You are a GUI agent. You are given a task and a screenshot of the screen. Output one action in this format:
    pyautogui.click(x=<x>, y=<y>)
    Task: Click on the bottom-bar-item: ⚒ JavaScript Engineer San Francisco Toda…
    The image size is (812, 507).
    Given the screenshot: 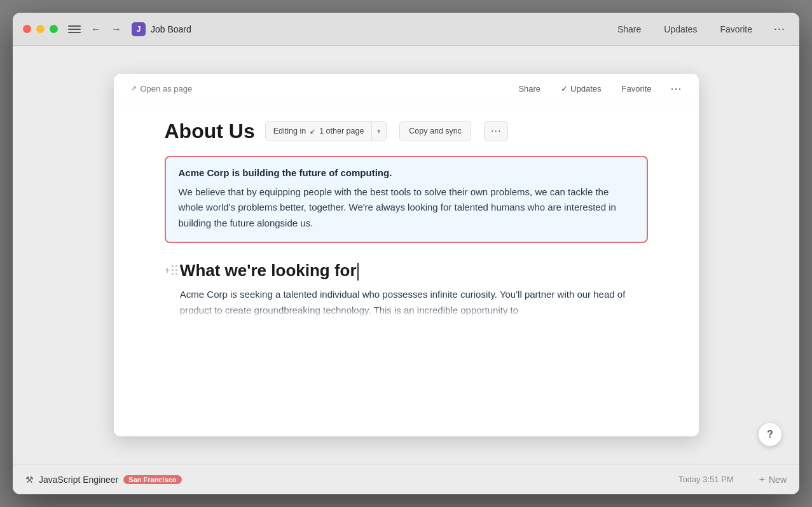 What is the action you would take?
    pyautogui.click(x=380, y=480)
    